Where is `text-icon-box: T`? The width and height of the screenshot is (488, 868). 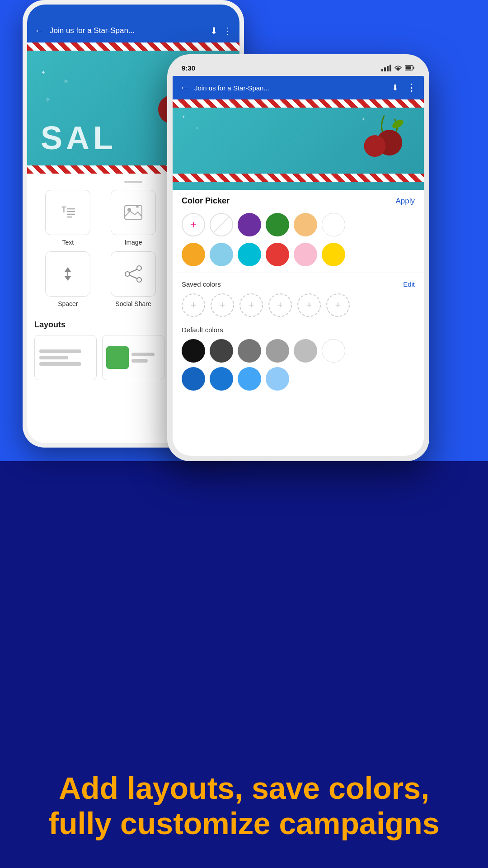 text-icon-box: T is located at coordinates (68, 212).